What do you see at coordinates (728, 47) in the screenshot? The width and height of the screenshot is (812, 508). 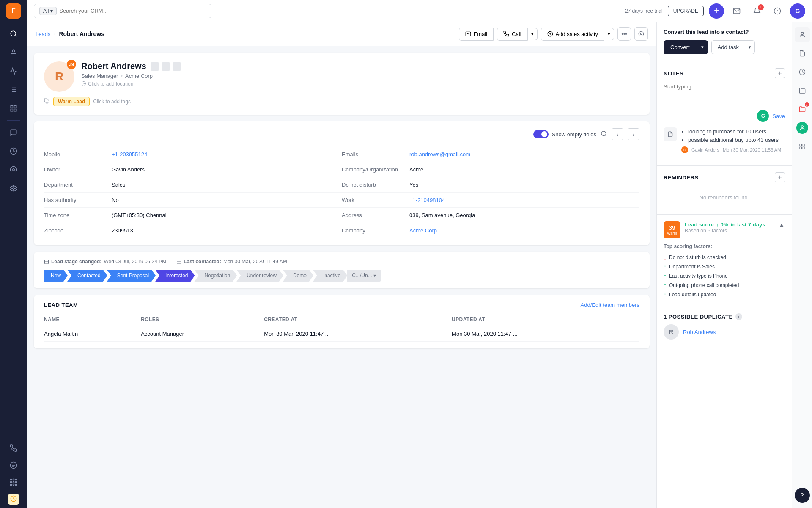 I see `add-task-button: Add task` at bounding box center [728, 47].